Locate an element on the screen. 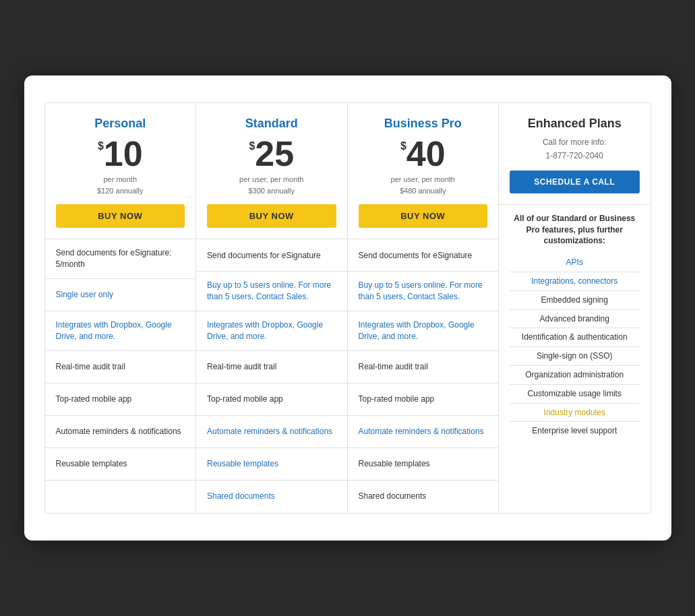 The height and width of the screenshot is (616, 695). feature-item-personal-4: Top-rated mobile app is located at coordinates (121, 400).